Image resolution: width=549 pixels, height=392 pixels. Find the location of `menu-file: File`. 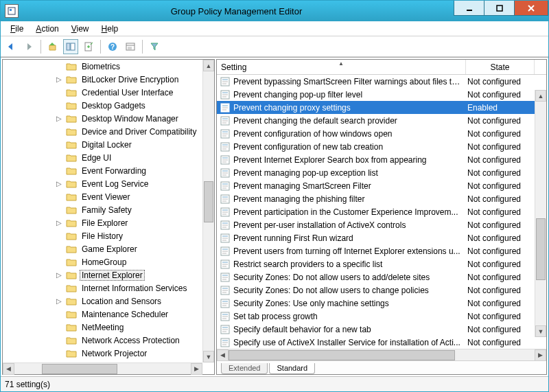

menu-file: File is located at coordinates (16, 29).